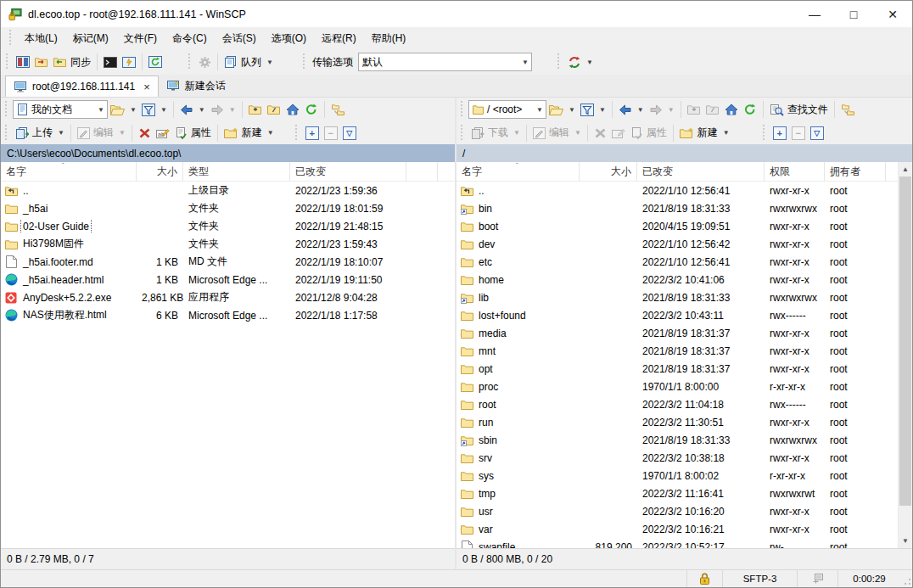 This screenshot has height=588, width=913. Describe the element at coordinates (684, 543) in the screenshot. I see `file-row: swapfile819,2002022/3/2 10:52:17rw-root` at that location.